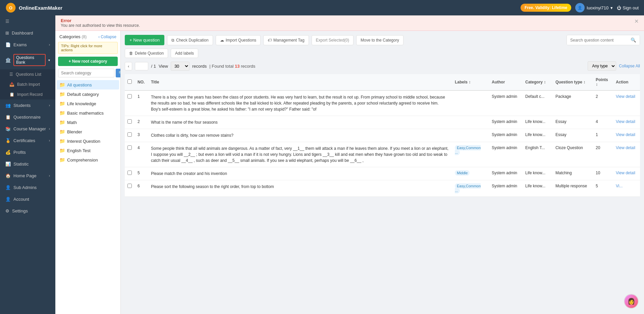 The width and height of the screenshot is (644, 314). I want to click on cat-item-label: Life knowledge, so click(82, 104).